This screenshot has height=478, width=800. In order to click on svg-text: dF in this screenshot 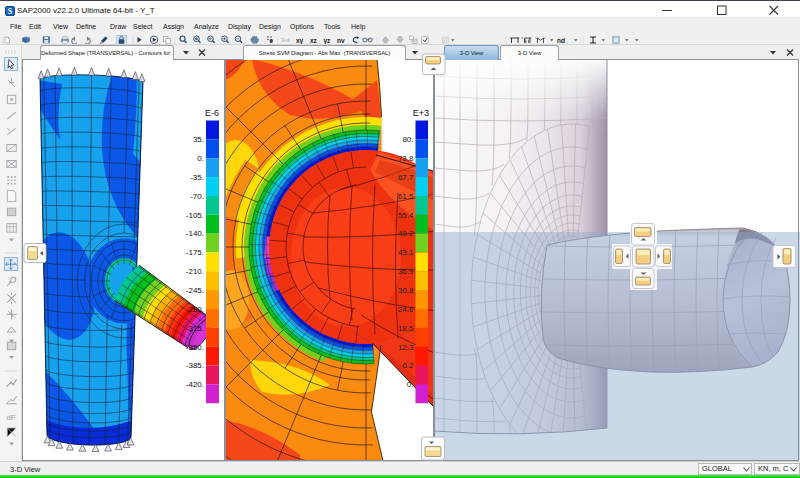, I will do `click(10, 418)`.